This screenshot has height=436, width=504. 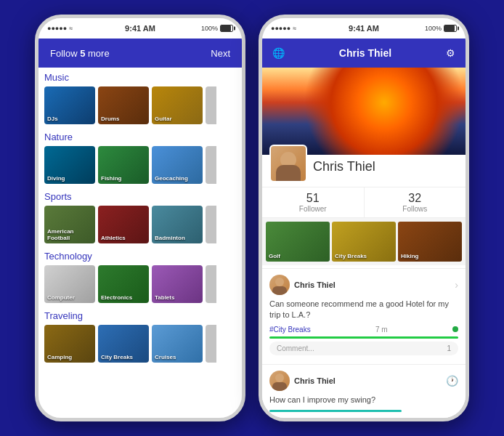 What do you see at coordinates (70, 105) in the screenshot?
I see `category-item-djs: DJs` at bounding box center [70, 105].